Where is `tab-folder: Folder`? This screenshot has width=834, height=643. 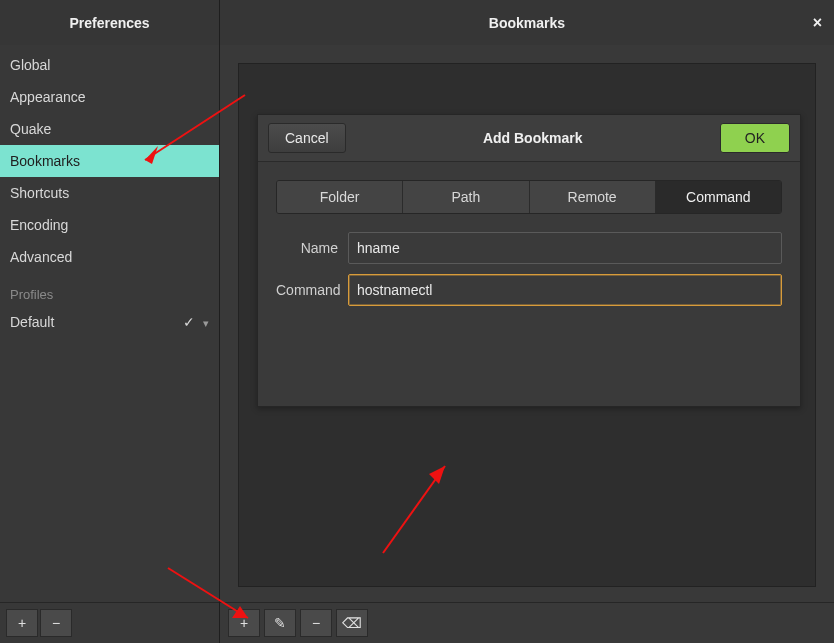 tab-folder: Folder is located at coordinates (340, 197).